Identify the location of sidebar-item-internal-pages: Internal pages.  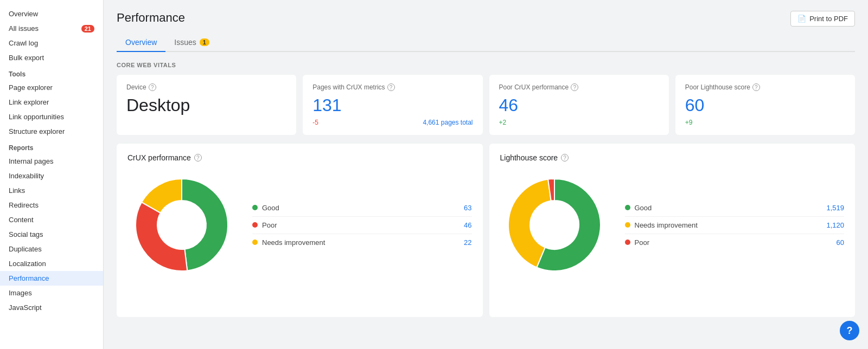
(52, 161).